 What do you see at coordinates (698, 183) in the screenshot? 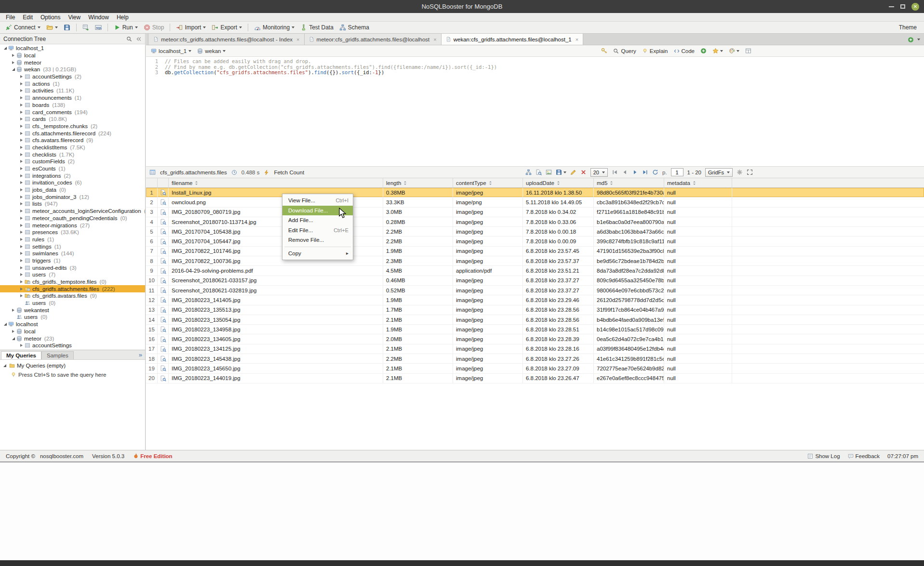
I see `header-metadata: metadata` at bounding box center [698, 183].